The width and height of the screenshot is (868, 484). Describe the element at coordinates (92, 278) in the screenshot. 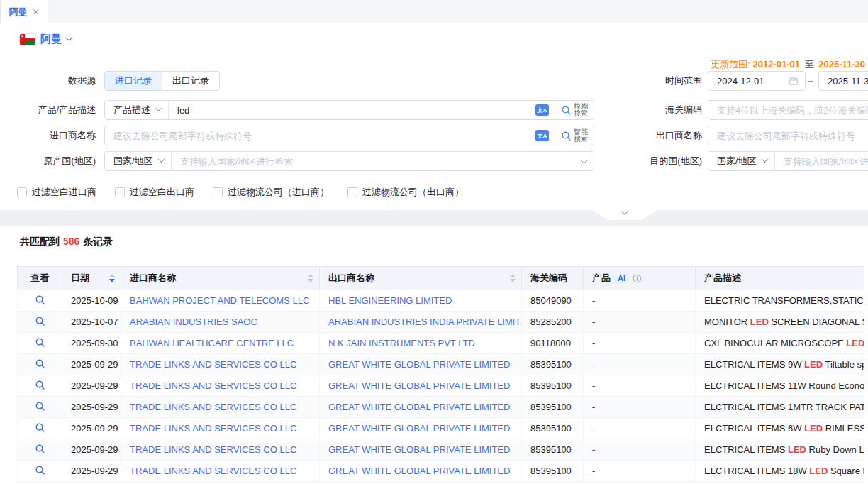

I see `col-header-date: 日期` at that location.